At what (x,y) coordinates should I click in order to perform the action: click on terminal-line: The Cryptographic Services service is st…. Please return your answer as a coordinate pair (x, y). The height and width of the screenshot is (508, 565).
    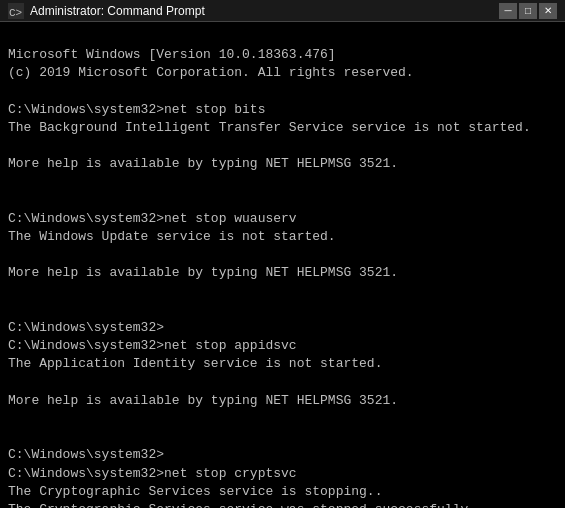
    Looking at the image, I should click on (282, 492).